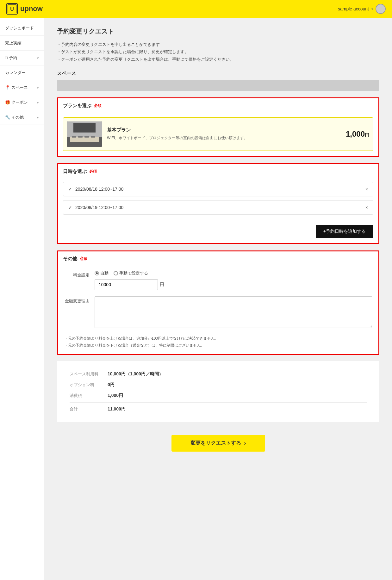 The width and height of the screenshot is (392, 580). What do you see at coordinates (218, 85) in the screenshot?
I see `space-bar` at bounding box center [218, 85].